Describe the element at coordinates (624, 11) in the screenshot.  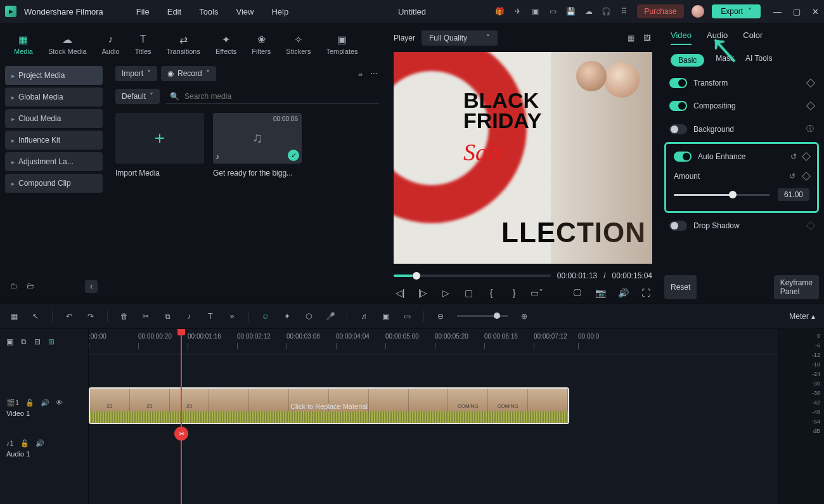
I see `apps-icon: ⠿` at that location.